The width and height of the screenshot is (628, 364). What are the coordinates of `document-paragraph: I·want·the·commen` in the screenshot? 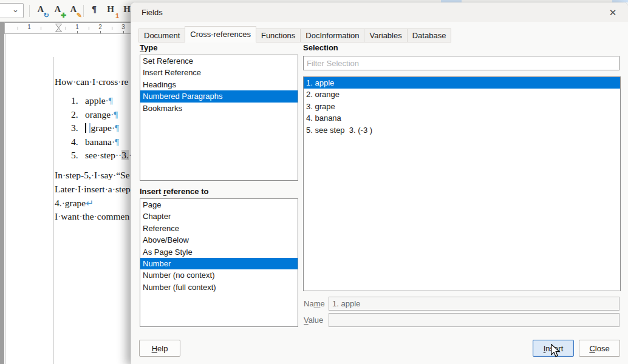 It's located at (92, 217).